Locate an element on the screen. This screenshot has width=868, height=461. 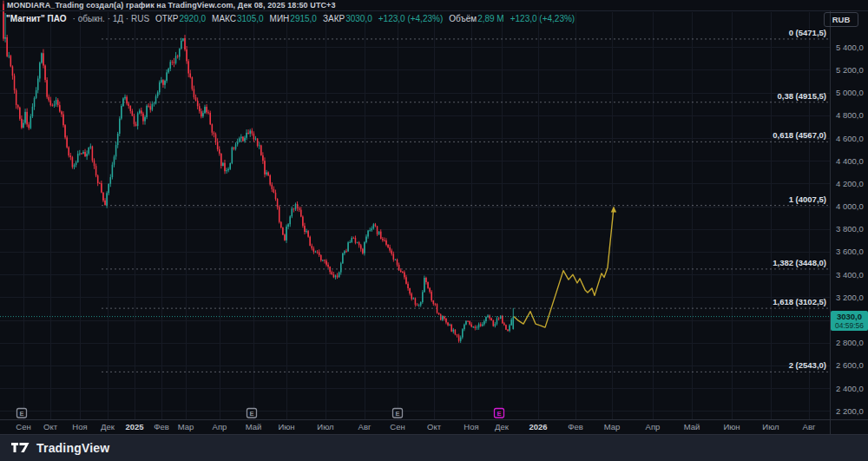
close-label: ЗАКР is located at coordinates (333, 19).